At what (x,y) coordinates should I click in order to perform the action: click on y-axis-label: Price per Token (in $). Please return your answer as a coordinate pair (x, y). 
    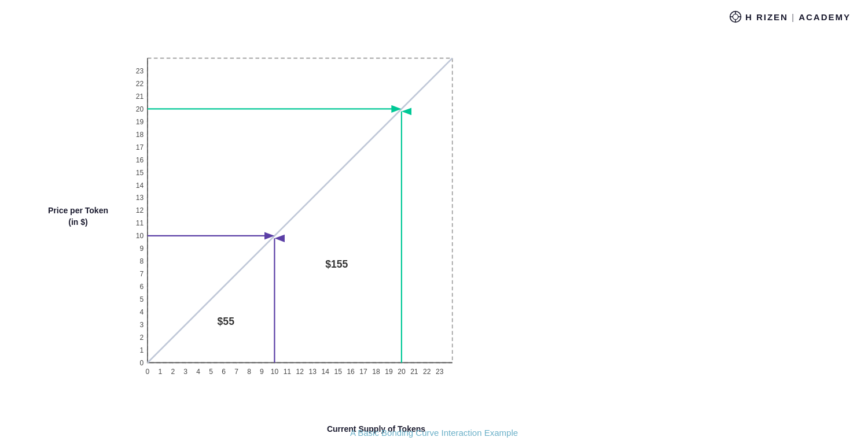
    Looking at the image, I should click on (78, 216).